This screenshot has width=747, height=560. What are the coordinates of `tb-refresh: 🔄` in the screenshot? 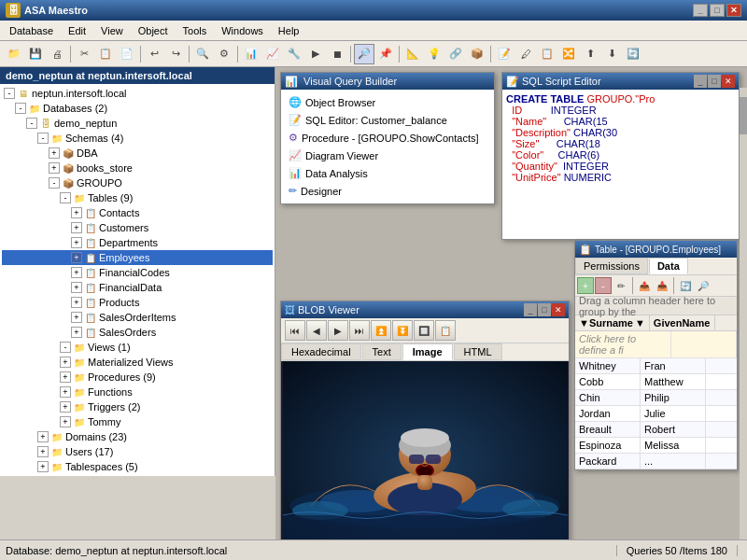 It's located at (633, 54).